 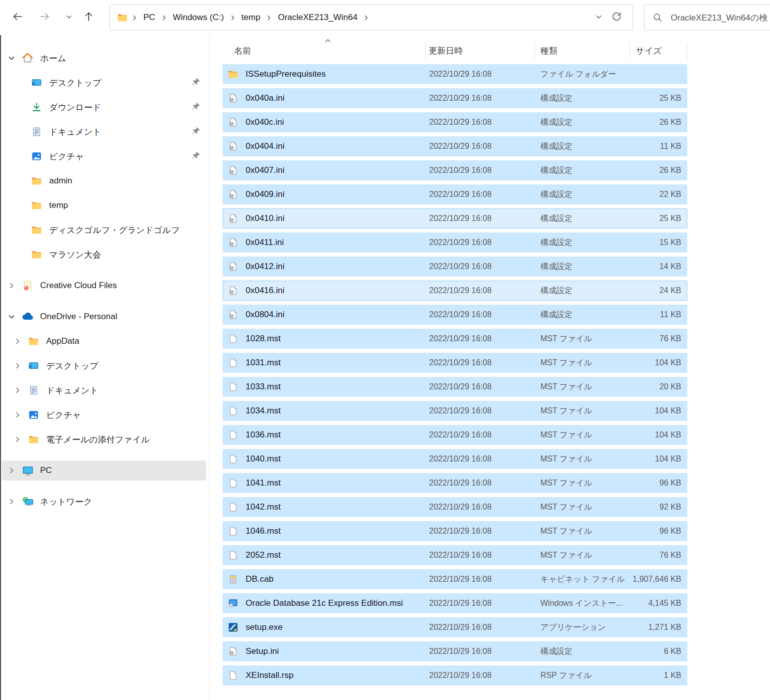 What do you see at coordinates (455, 170) in the screenshot?
I see `file-row: 0x0407.ini2022/10/29 16:08構成設定26 KB` at bounding box center [455, 170].